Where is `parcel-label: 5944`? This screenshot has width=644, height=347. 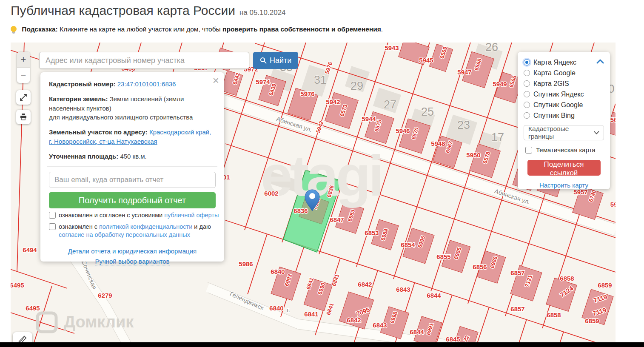 parcel-label: 5944 is located at coordinates (369, 119).